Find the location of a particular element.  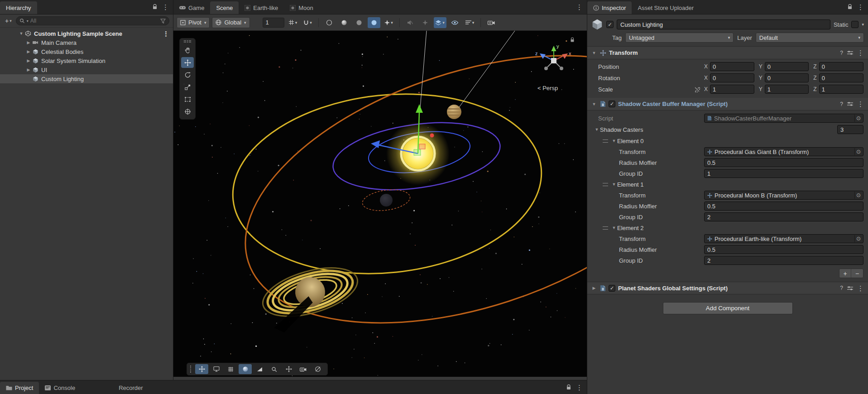

hierarchy-menu-kebab-icon: ⋮ is located at coordinates (166, 7).